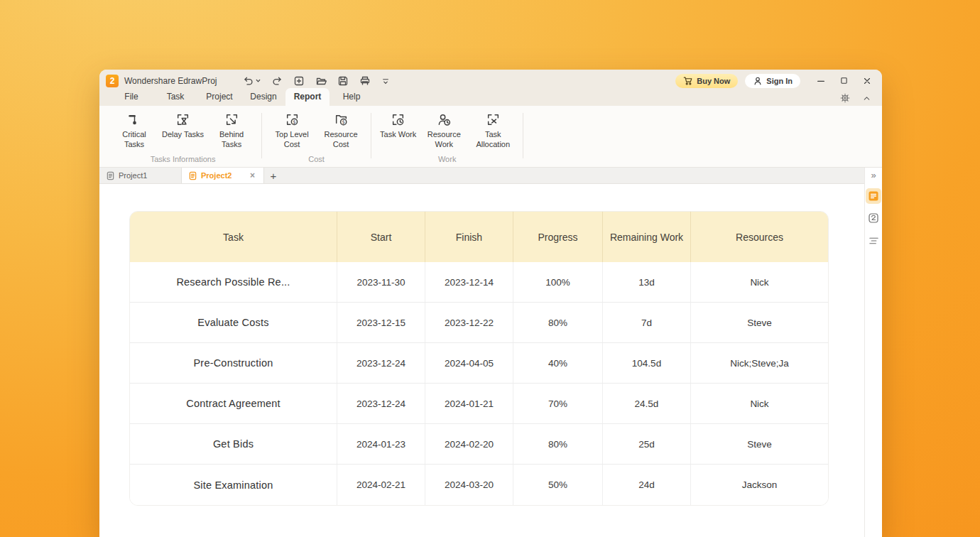 The image size is (980, 537). Describe the element at coordinates (317, 81) in the screenshot. I see `quick-access-toolbar` at that location.